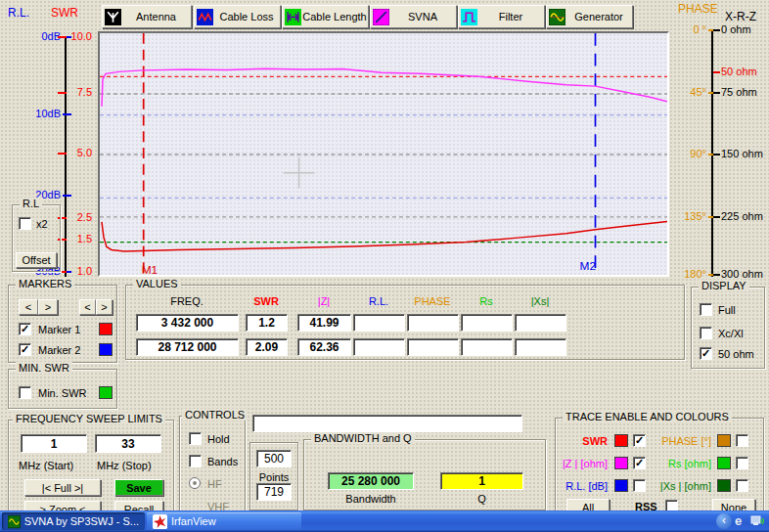 The image size is (769, 532). What do you see at coordinates (294, 18) in the screenshot?
I see `cable-length-icon` at bounding box center [294, 18].